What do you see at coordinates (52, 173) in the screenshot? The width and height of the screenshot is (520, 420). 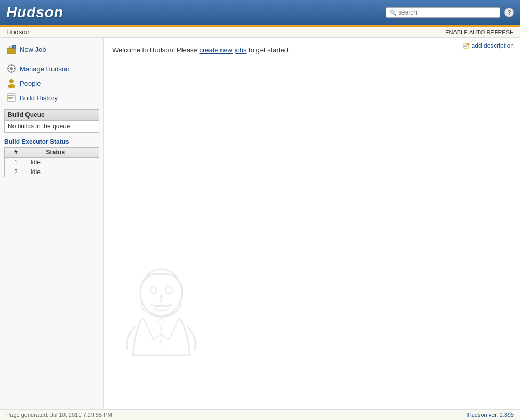 I see `executor-row: 2Idle` at bounding box center [52, 173].